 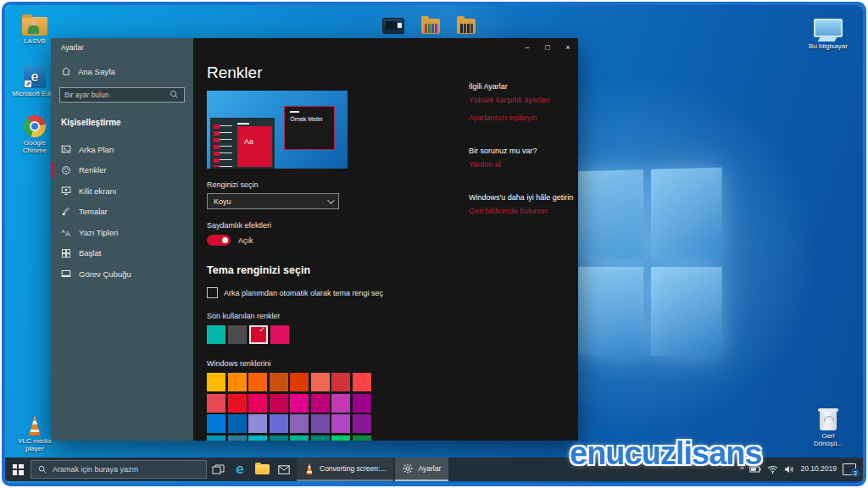 What do you see at coordinates (66, 253) in the screenshot?
I see `start-menu-icon` at bounding box center [66, 253].